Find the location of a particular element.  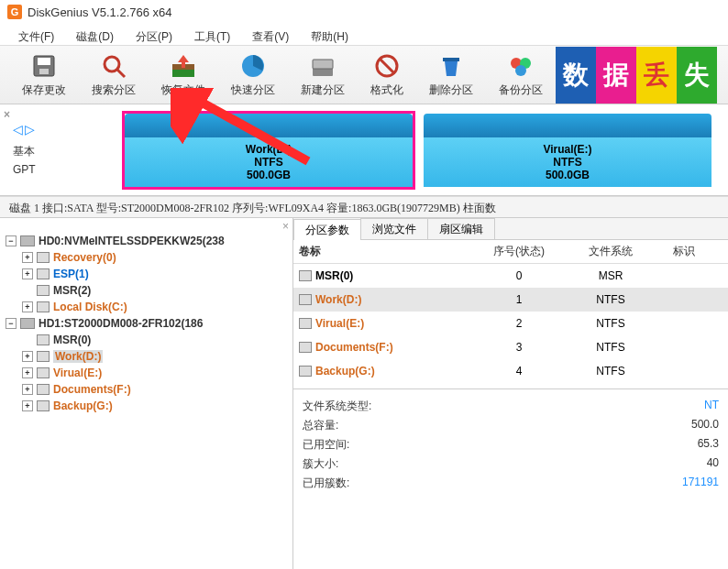

quick-part-icon is located at coordinates (253, 66).